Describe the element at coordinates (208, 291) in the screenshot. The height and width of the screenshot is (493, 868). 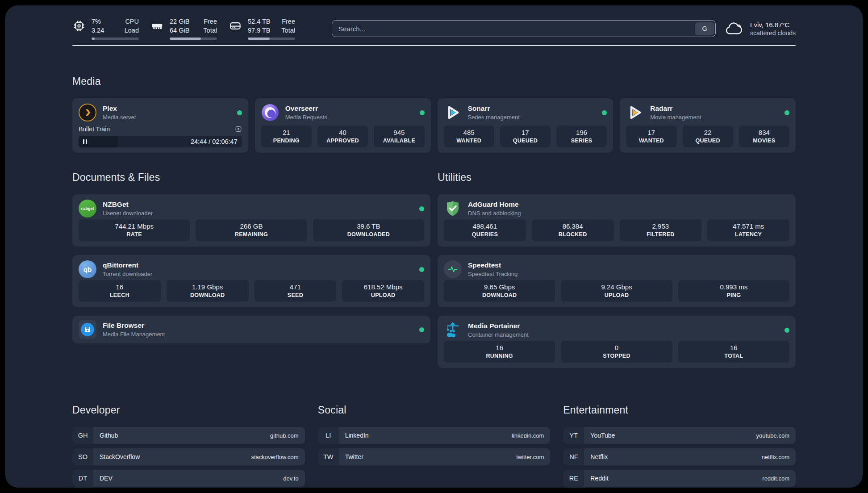
I see `stat-box: 1.19 GbpsDOWNLOAD` at that location.